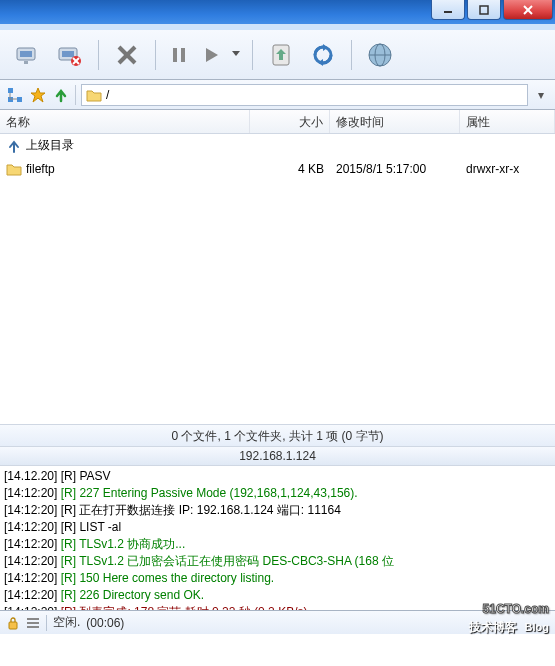 The image size is (555, 666). Describe the element at coordinates (61, 95) in the screenshot. I see `up-dir-icon` at that location.